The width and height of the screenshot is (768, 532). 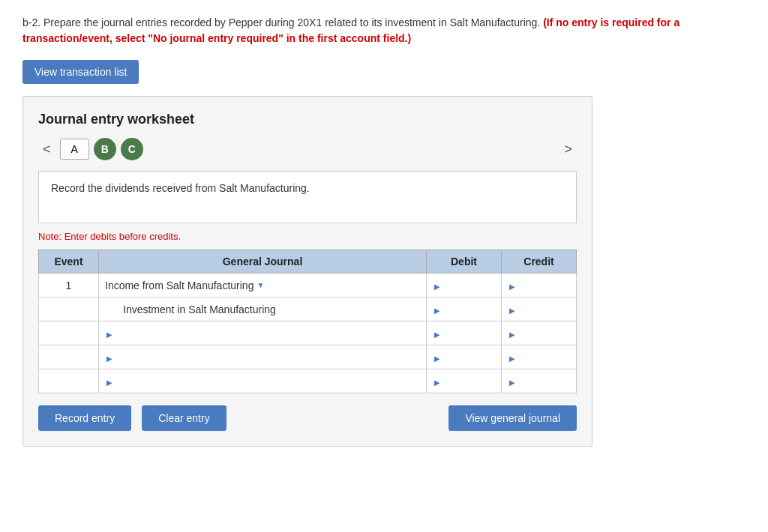 What do you see at coordinates (262, 262) in the screenshot?
I see `col-journal-header: General Journal` at bounding box center [262, 262].